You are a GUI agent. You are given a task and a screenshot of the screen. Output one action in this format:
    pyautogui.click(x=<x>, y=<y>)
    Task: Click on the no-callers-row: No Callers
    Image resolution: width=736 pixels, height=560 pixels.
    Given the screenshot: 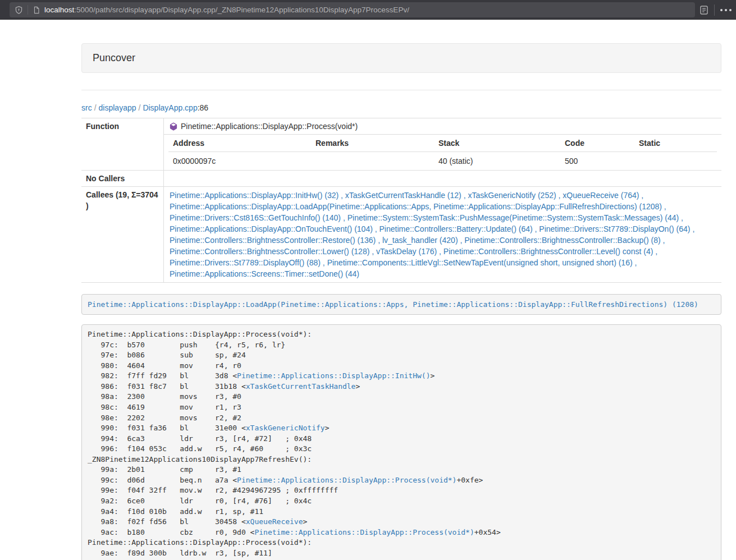 What is the action you would take?
    pyautogui.click(x=401, y=178)
    